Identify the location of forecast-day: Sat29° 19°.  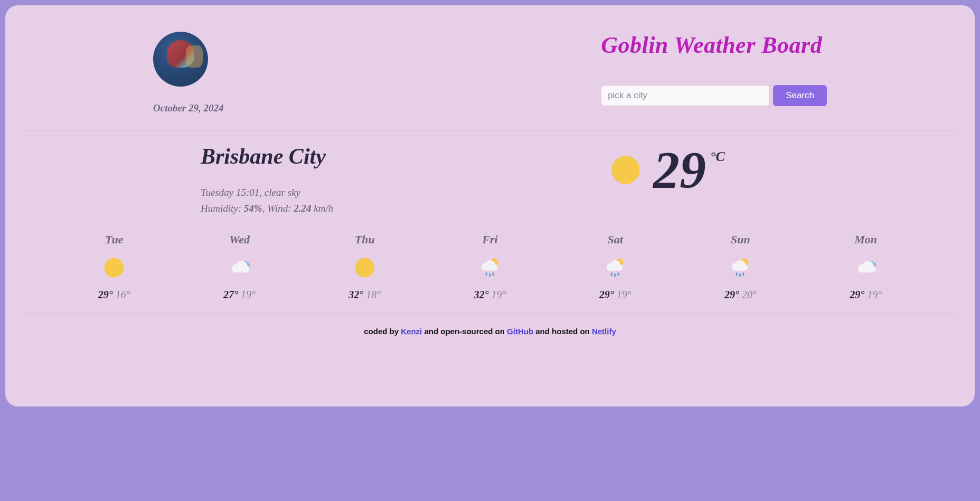
(616, 267).